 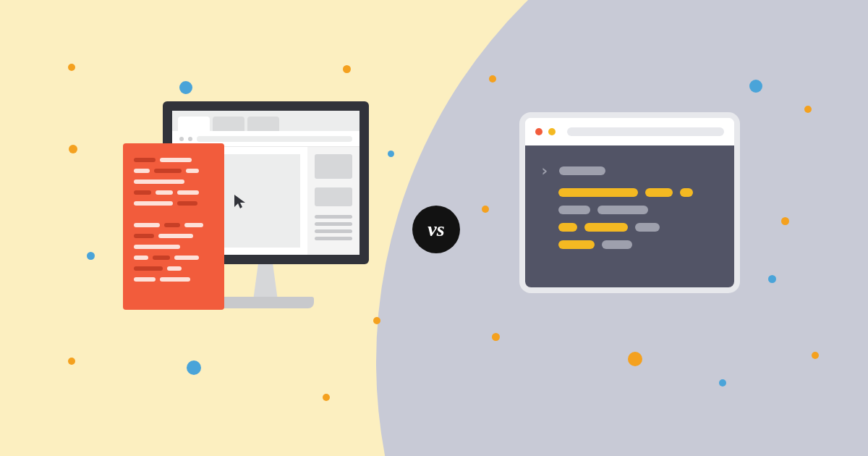 What do you see at coordinates (435, 229) in the screenshot?
I see `vs-label: vs` at bounding box center [435, 229].